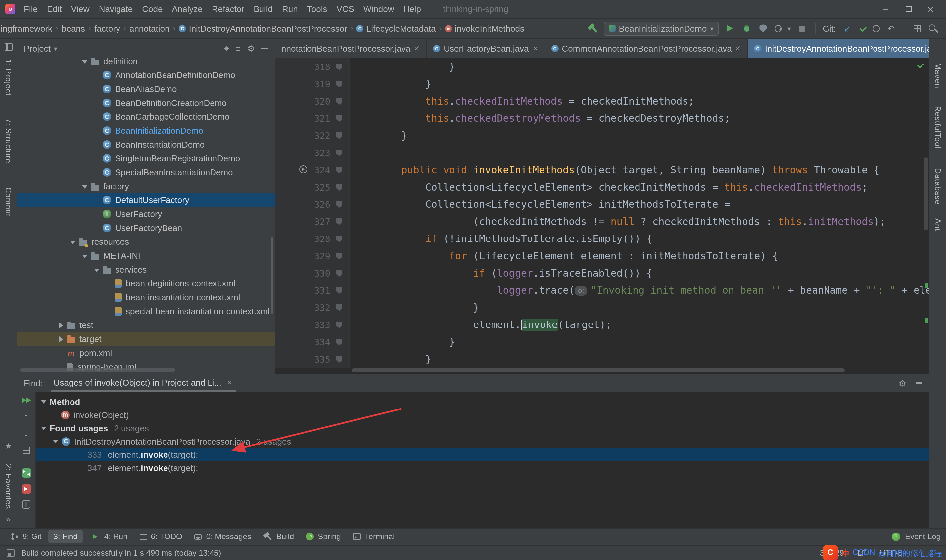 The image size is (946, 560). I want to click on gutter: 335, so click(313, 359).